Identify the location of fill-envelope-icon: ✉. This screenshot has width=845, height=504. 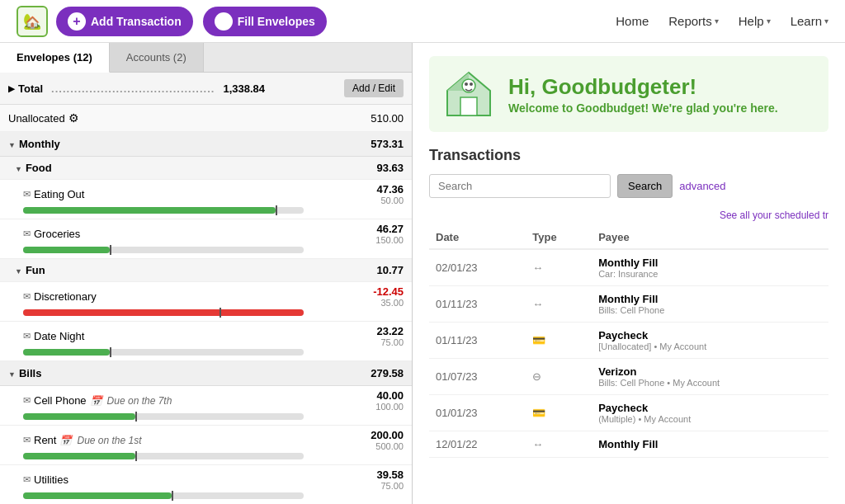
(224, 21).